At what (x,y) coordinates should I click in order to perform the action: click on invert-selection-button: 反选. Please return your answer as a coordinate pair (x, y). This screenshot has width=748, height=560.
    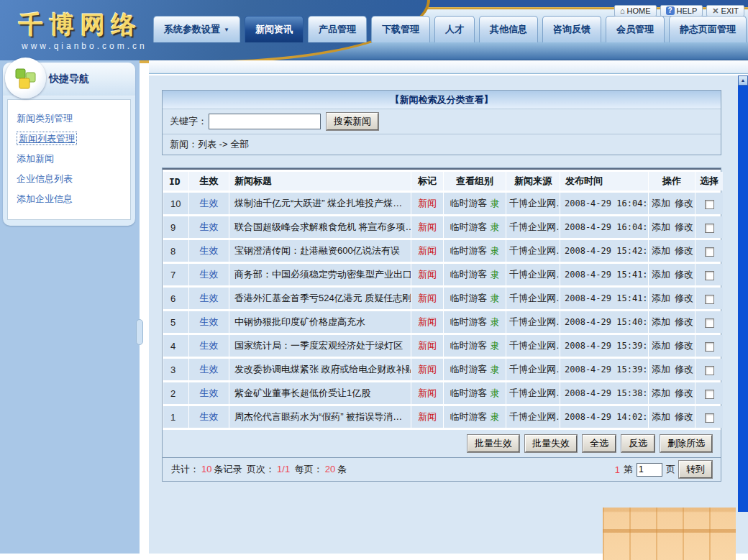
    Looking at the image, I should click on (638, 444).